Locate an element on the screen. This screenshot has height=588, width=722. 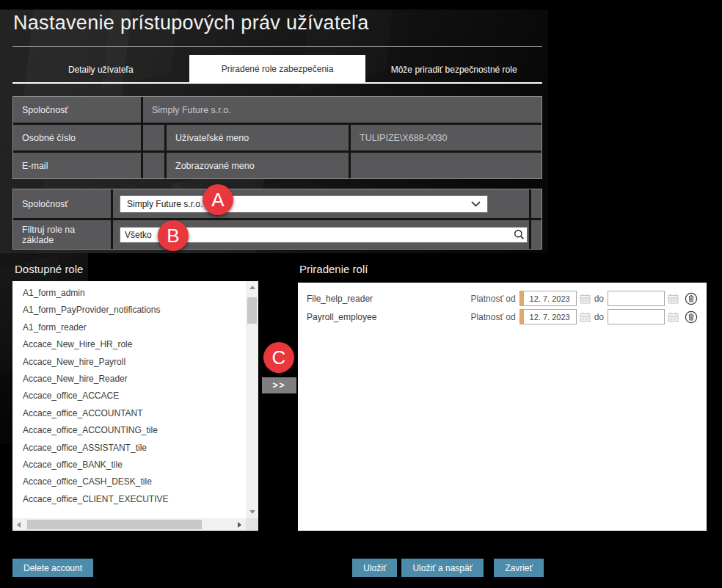
assigned-role-name: File_help_reader is located at coordinates (340, 299).